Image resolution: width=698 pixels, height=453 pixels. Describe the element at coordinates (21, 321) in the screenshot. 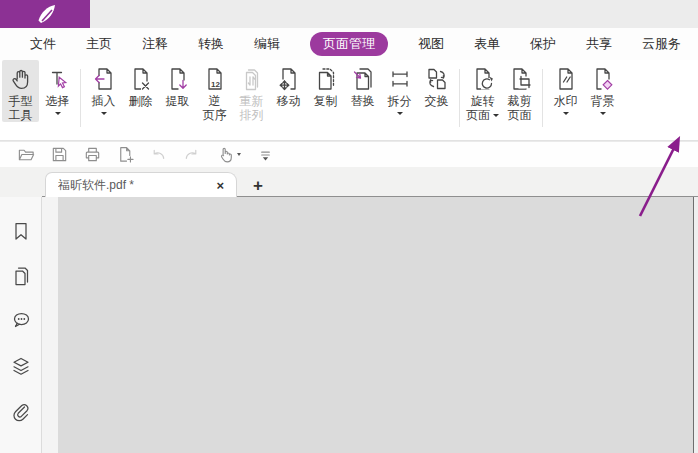

I see `comment-bubble-icon` at that location.